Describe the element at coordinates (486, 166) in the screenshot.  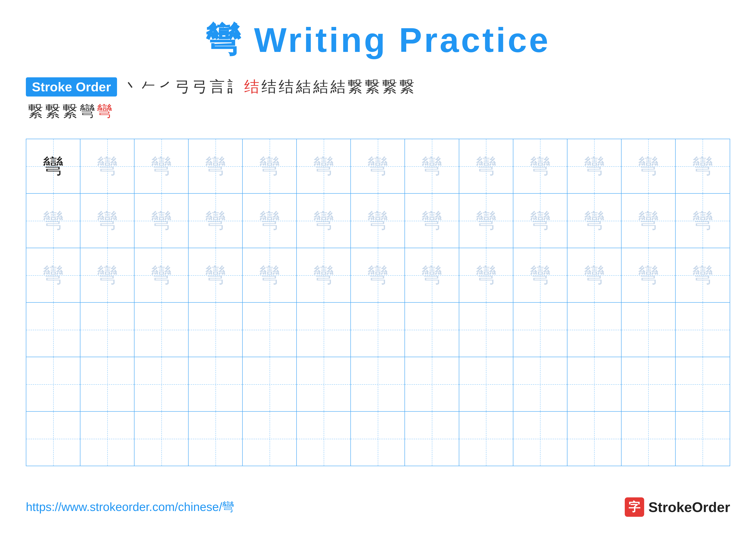
I see `grid-cell-1-9: 彎` at that location.